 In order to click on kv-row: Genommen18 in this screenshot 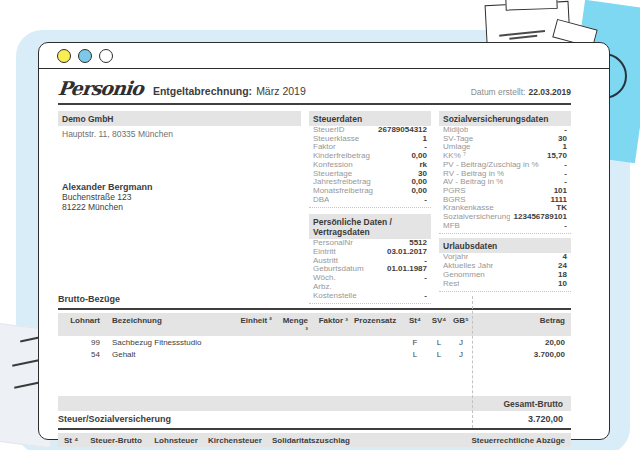, I will do `click(505, 276)`.